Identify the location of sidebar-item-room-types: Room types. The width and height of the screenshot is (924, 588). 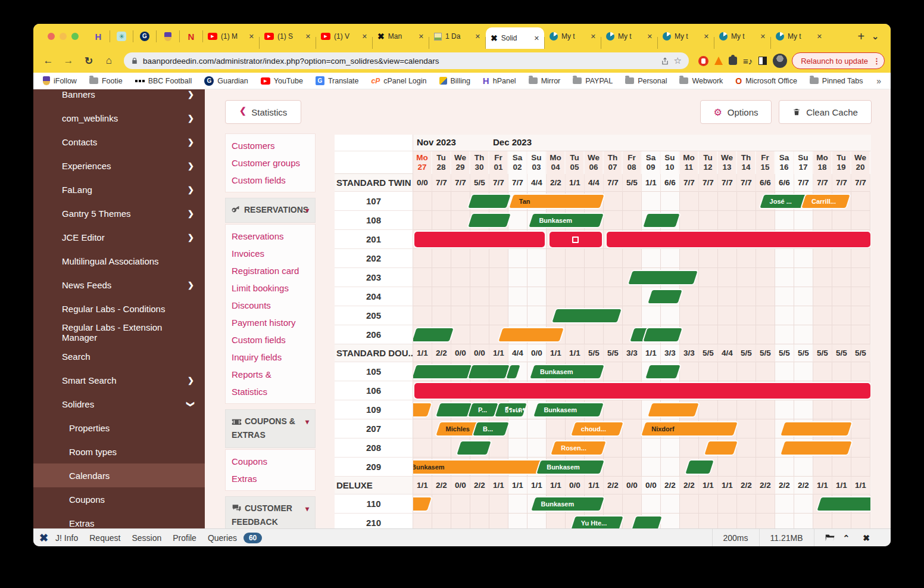
(119, 452).